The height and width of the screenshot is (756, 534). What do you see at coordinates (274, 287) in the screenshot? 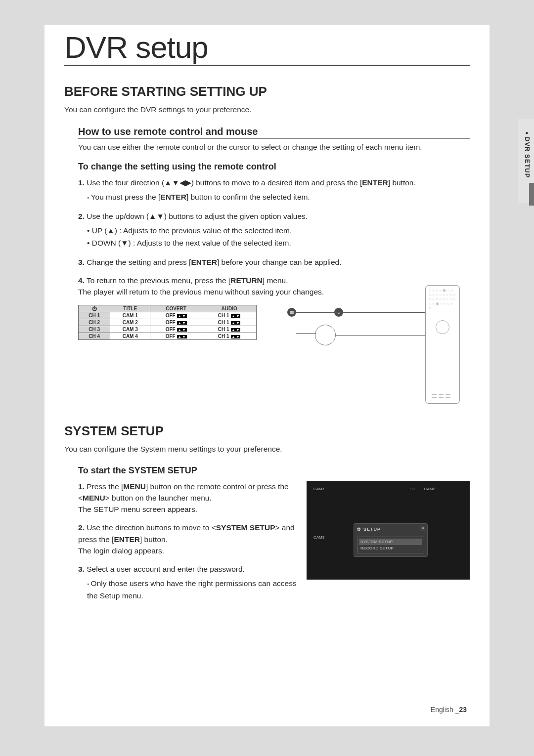
I see `step-4: 4. To return to the previous menu, press…` at bounding box center [274, 287].